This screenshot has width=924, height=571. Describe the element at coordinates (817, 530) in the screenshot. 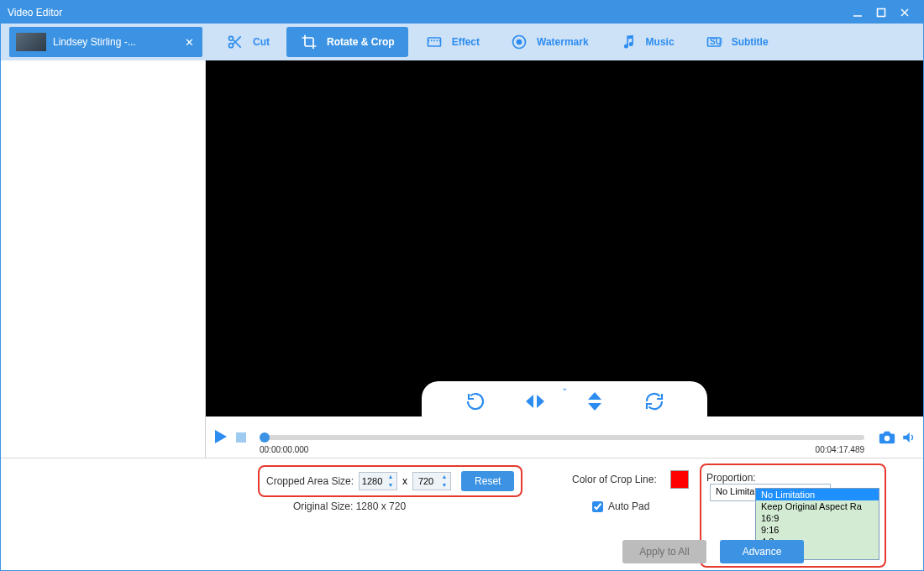

I see `proportion-option: 9:16` at that location.